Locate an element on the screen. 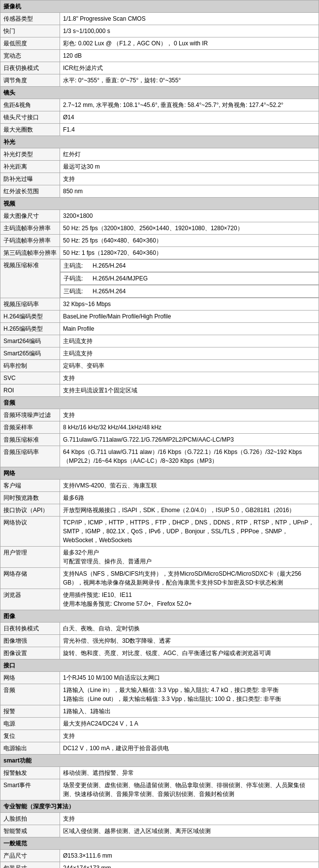 The width and height of the screenshot is (319, 868). section-header: smart功能 is located at coordinates (160, 761).